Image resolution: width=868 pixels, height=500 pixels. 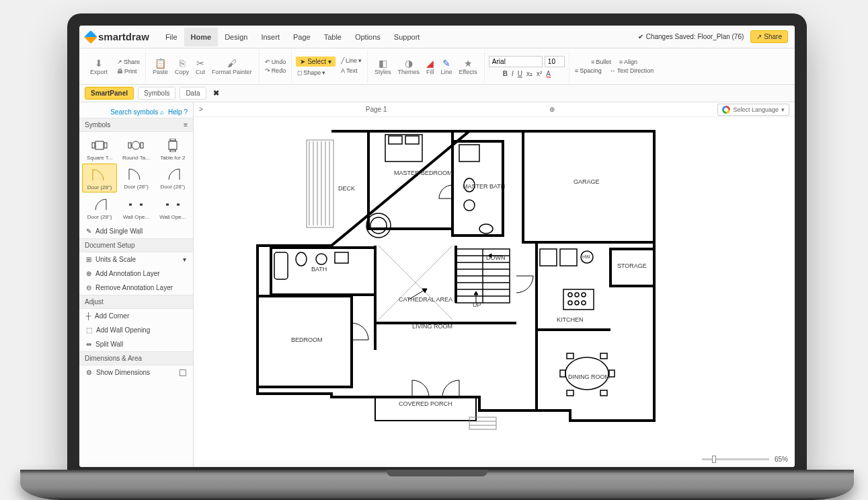 I want to click on copy-button: ⎘Copy, so click(x=182, y=67).